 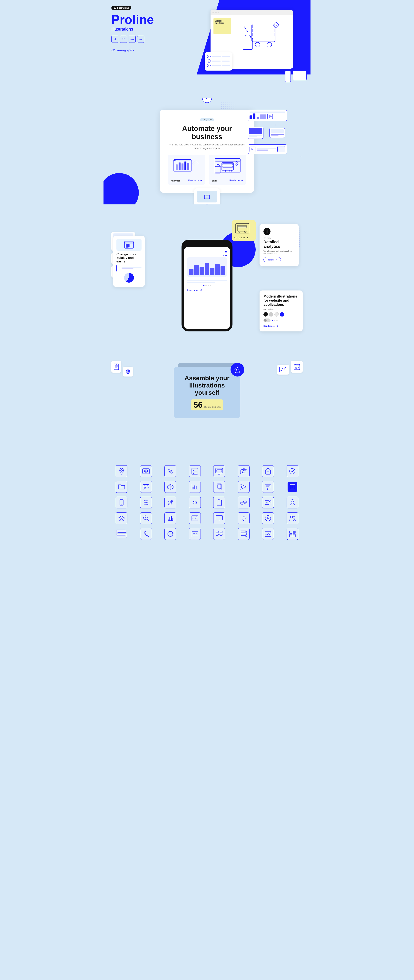 What do you see at coordinates (244, 238) in the screenshot?
I see `online-store-read-more: Online Store` at bounding box center [244, 238].